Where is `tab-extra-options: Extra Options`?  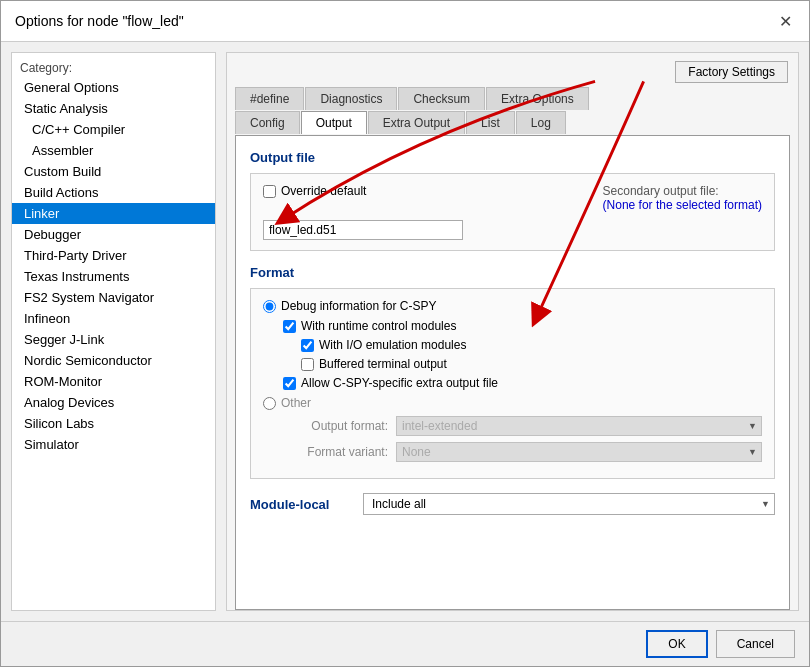 tab-extra-options: Extra Options is located at coordinates (538, 98).